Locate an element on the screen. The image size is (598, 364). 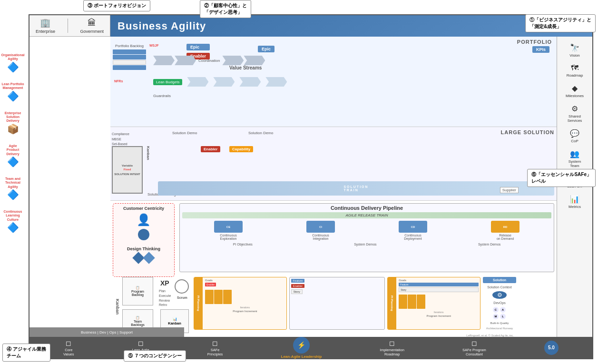
bottom-bar: ◻ Core Values ◻ Lean-Agile Mindset ◻ SAF… is located at coordinates (311, 347).